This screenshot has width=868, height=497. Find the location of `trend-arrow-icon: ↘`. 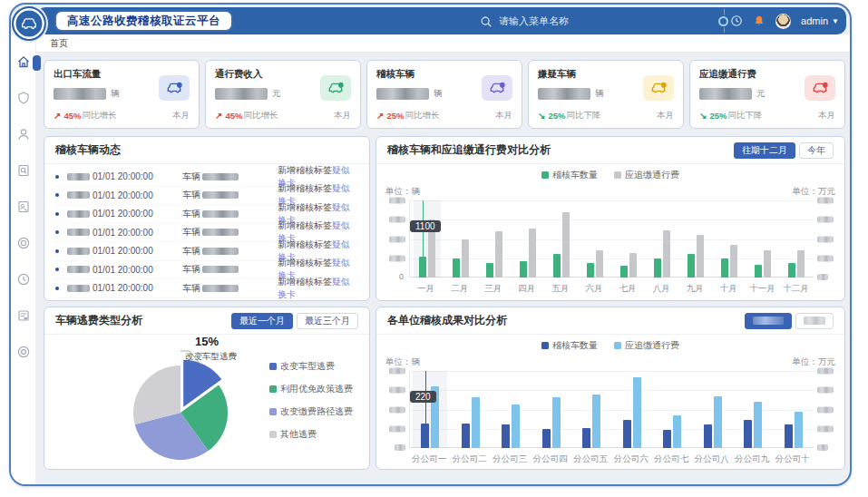

trend-arrow-icon: ↘ is located at coordinates (703, 116).